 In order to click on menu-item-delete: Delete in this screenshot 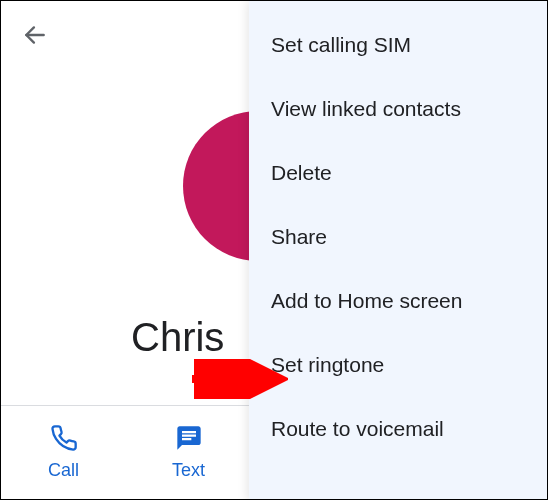, I will do `click(398, 173)`.